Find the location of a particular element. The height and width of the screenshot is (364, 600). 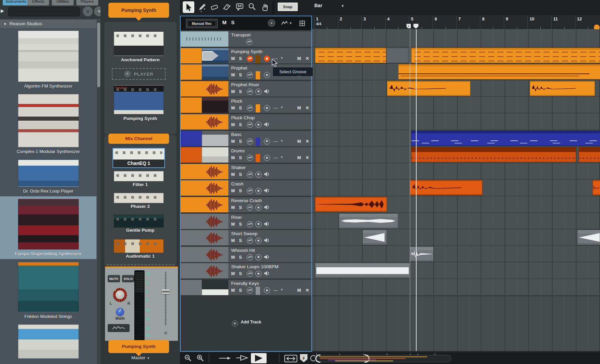

flag-marker-button: F is located at coordinates (304, 358).